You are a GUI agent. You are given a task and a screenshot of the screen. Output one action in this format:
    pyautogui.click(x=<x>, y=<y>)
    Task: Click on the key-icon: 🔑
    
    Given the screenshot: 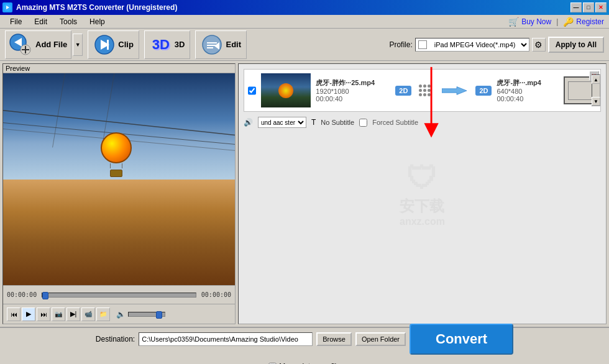 What is the action you would take?
    pyautogui.click(x=568, y=22)
    